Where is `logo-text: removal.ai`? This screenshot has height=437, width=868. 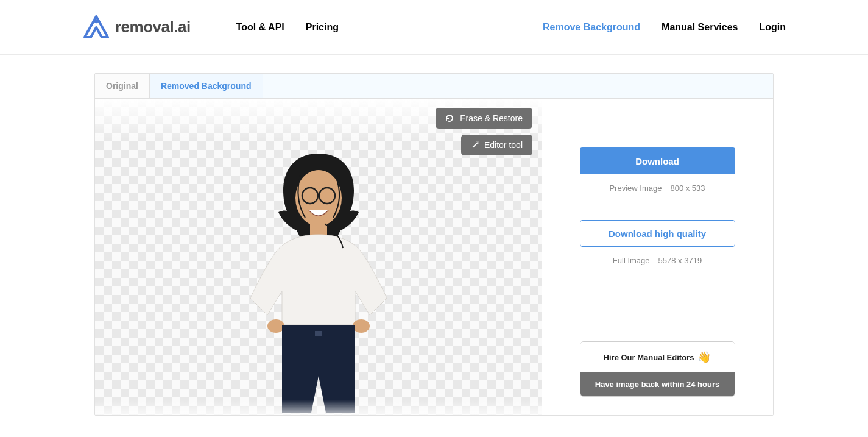
logo-text: removal.ai is located at coordinates (153, 27).